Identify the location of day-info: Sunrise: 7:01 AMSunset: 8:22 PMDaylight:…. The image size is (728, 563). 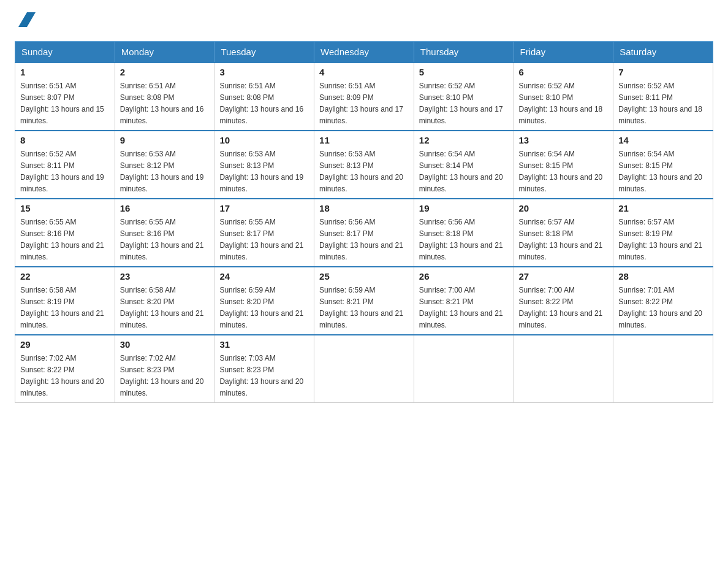
(661, 308).